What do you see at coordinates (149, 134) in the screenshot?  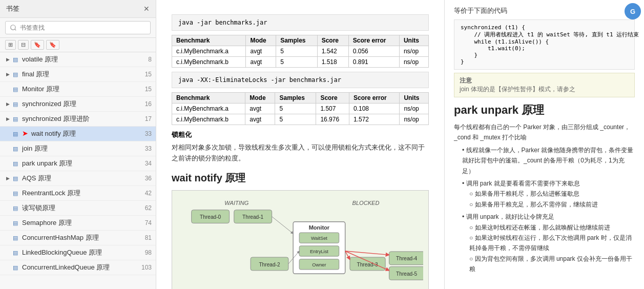 I see `bookmark-page: 33` at bounding box center [149, 134].